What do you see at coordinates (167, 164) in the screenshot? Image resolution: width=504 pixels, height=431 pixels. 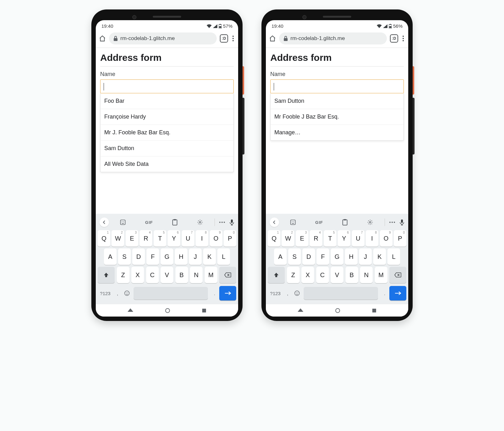 I see `suggestion-item: All Web Site Data` at bounding box center [167, 164].